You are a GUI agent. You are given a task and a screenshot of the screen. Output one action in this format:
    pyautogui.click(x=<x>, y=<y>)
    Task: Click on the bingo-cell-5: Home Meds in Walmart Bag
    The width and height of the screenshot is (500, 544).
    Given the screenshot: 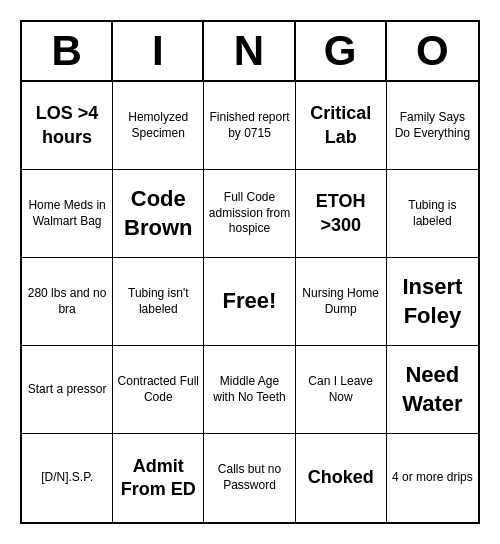 What is the action you would take?
    pyautogui.click(x=68, y=214)
    